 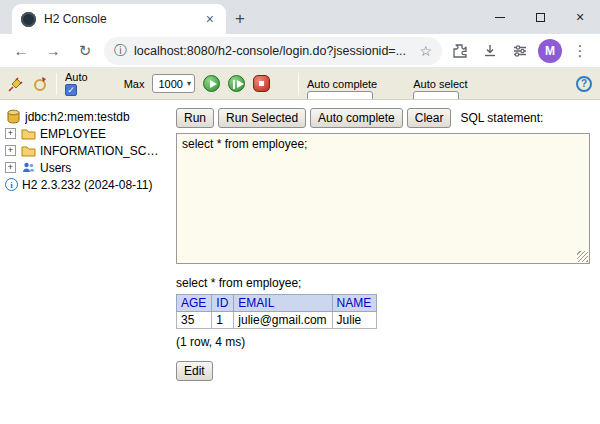 I want to click on h2-toolbar: Auto ✓ Max 1000 ▾ Auto complete Auto sel…, so click(x=300, y=84).